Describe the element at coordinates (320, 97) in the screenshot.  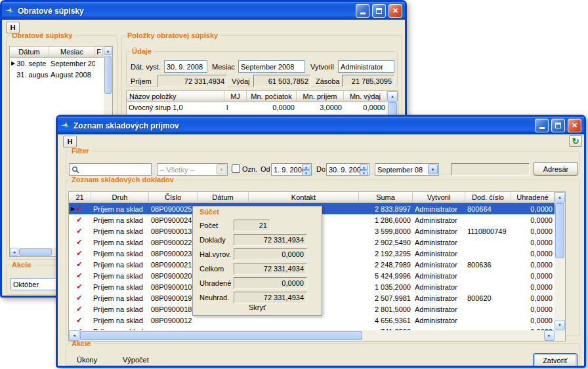
I see `column-header-mn-prijem: Mn. príjem` at that location.